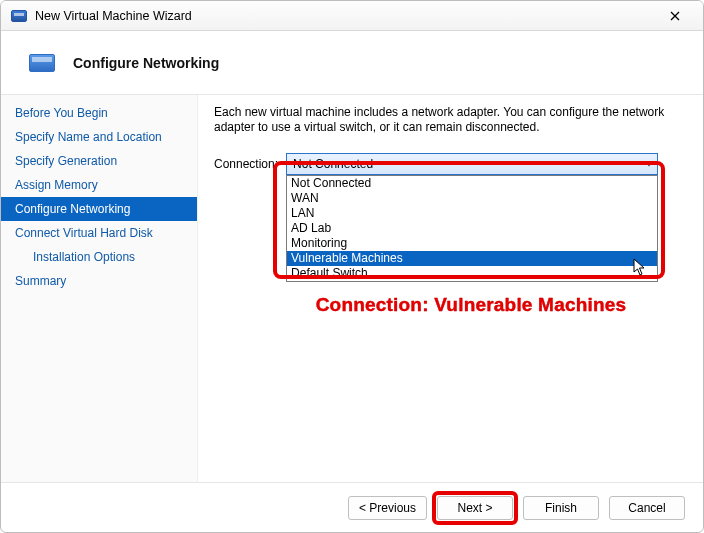 The image size is (704, 533). What do you see at coordinates (352, 507) in the screenshot?
I see `wizard-footer: < Previous Next > Finish Cancel` at bounding box center [352, 507].